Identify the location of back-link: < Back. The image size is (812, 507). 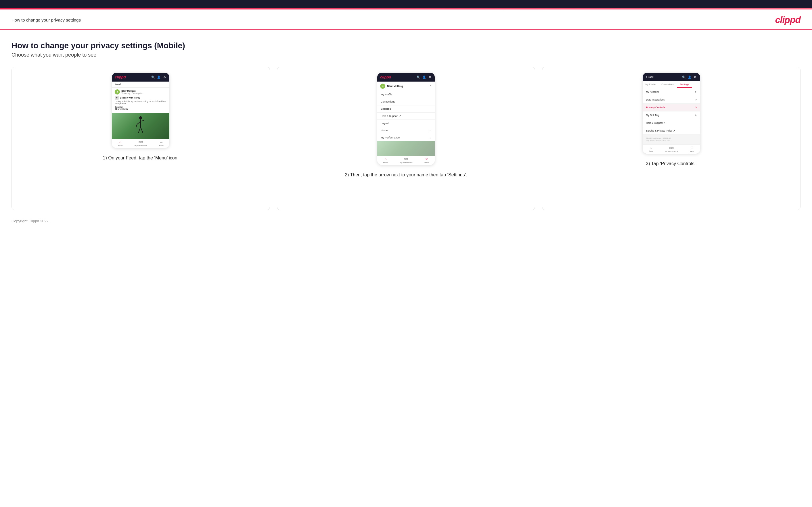
(650, 77).